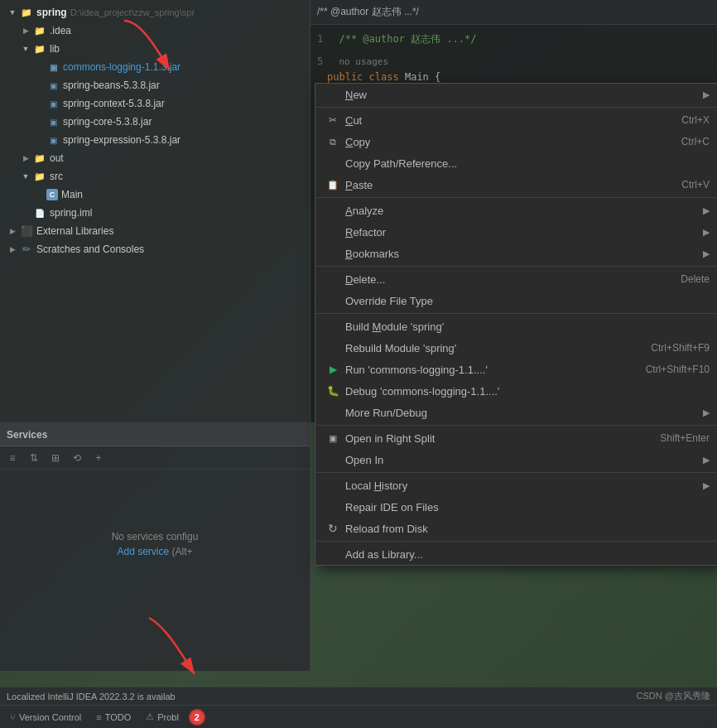 This screenshot has height=728, width=717. What do you see at coordinates (333, 369) in the screenshot?
I see `run-icon: ▶` at bounding box center [333, 369].